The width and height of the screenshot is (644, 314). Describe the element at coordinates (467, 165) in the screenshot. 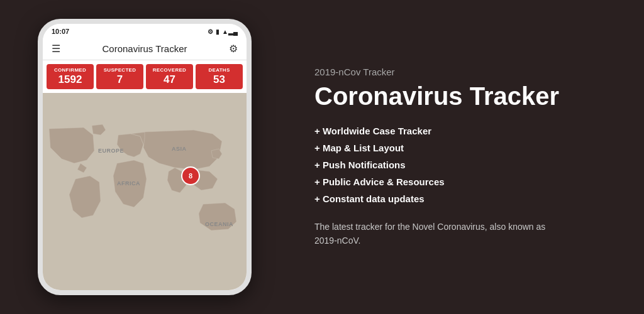

I see `features-list: + Worldwide Case Tracker + Map & List La…` at that location.